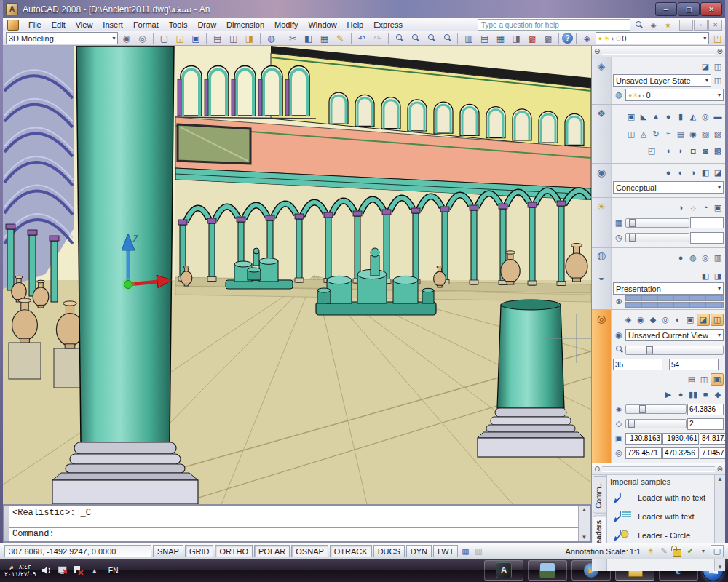  Describe the element at coordinates (644, 453) in the screenshot. I see `target-x-field` at that location.